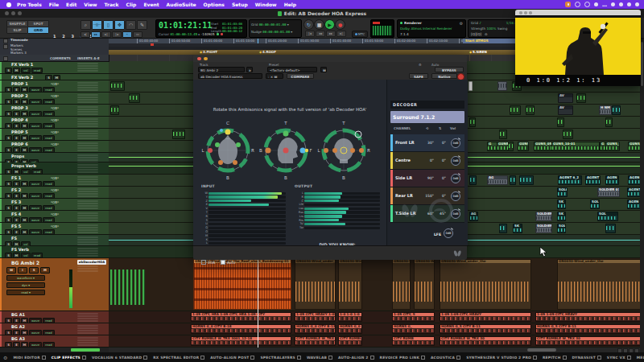 Image resolution: width=644 pixels, height=362 pixels. I want to click on clip-agent: AGENT, so click(592, 180).